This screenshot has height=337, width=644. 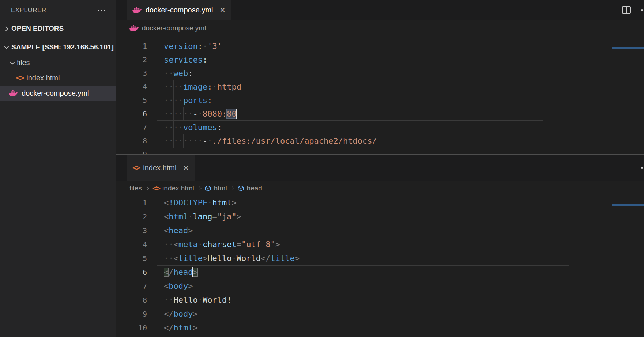 I want to click on open-editors-section: OPEN EDITORS, so click(x=58, y=29).